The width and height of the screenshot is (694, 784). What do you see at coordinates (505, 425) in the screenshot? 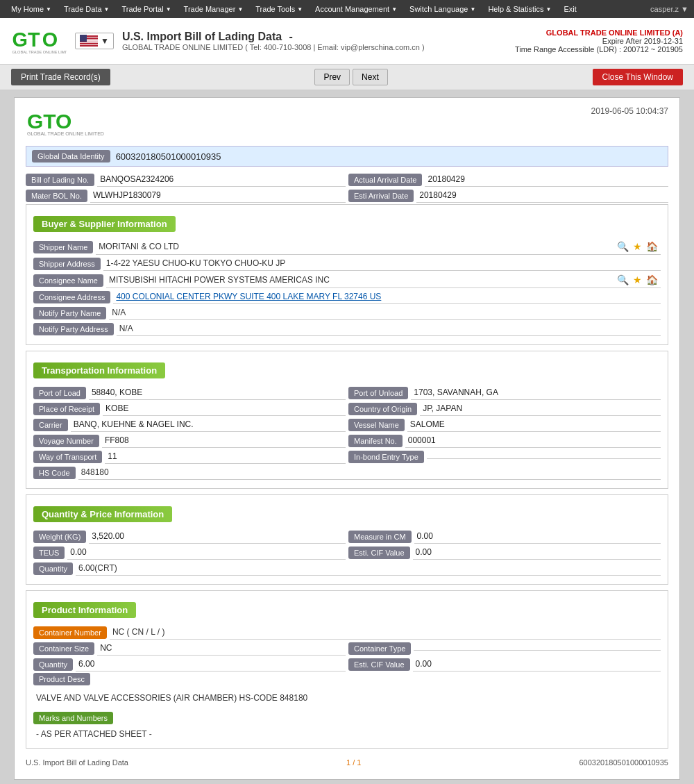
I see `vessel-half: Vessel Name SALOME` at bounding box center [505, 425].